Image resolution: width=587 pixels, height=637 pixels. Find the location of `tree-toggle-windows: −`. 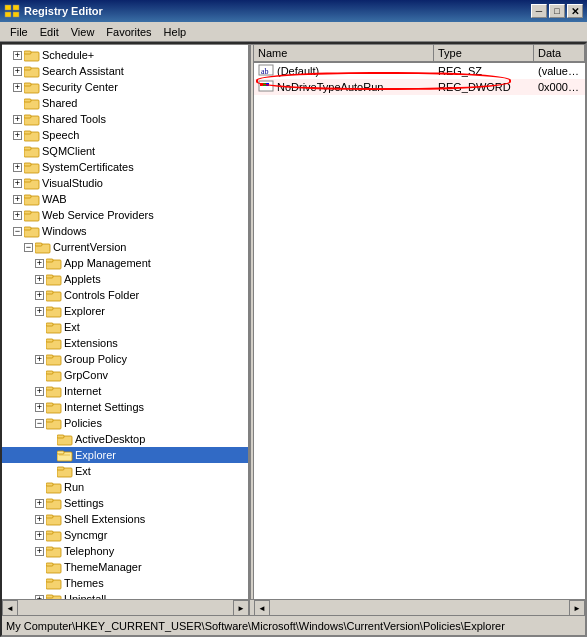

tree-toggle-windows: − is located at coordinates (18, 232).